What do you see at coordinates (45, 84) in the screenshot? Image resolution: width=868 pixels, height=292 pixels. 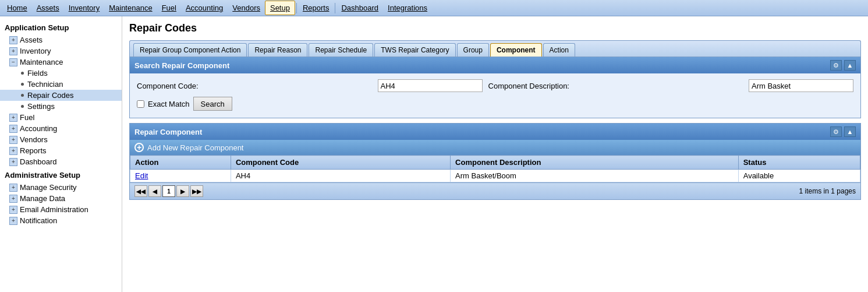 I see `sidebar-label-technician: Technician` at bounding box center [45, 84].